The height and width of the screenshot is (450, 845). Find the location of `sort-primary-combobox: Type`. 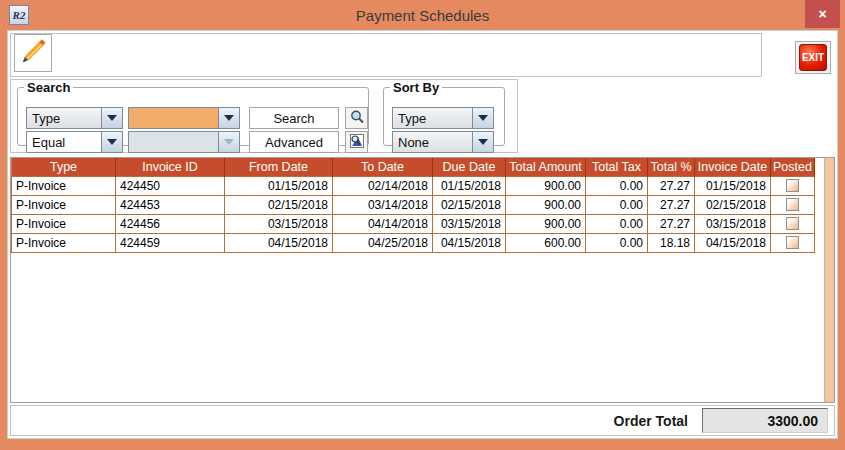

sort-primary-combobox: Type is located at coordinates (443, 118).